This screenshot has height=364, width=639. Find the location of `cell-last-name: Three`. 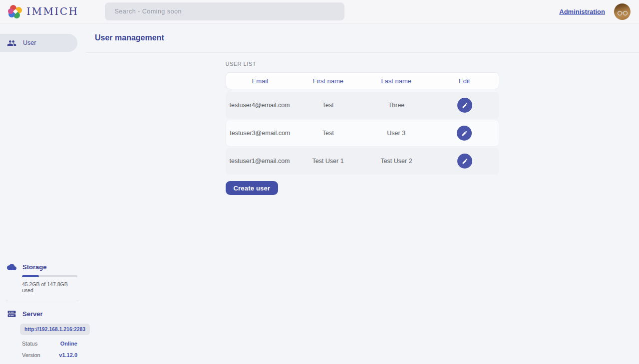

cell-last-name: Three is located at coordinates (396, 105).